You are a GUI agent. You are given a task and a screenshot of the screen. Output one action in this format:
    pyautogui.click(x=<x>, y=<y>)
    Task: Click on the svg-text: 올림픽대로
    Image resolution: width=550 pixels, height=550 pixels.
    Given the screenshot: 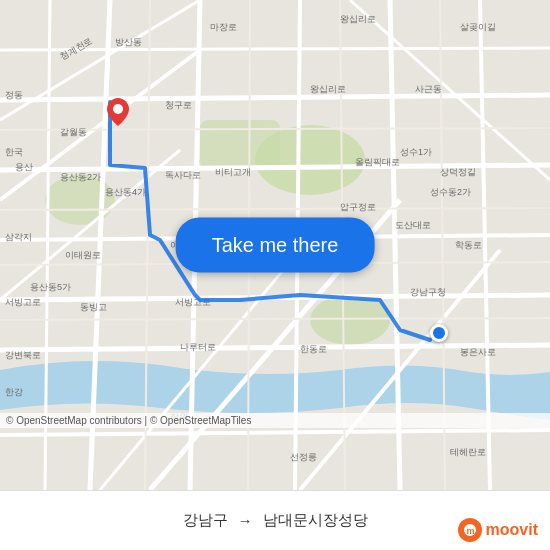 What is the action you would take?
    pyautogui.click(x=378, y=162)
    